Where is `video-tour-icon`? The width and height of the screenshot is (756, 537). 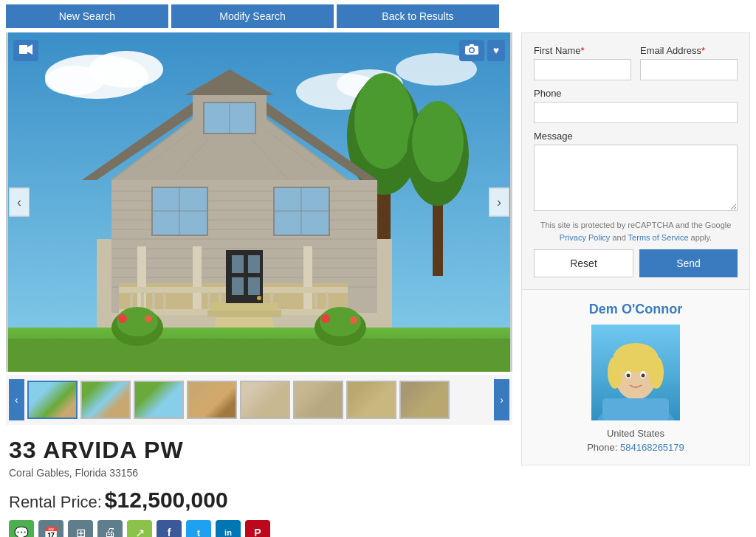 video-tour-icon is located at coordinates (26, 50).